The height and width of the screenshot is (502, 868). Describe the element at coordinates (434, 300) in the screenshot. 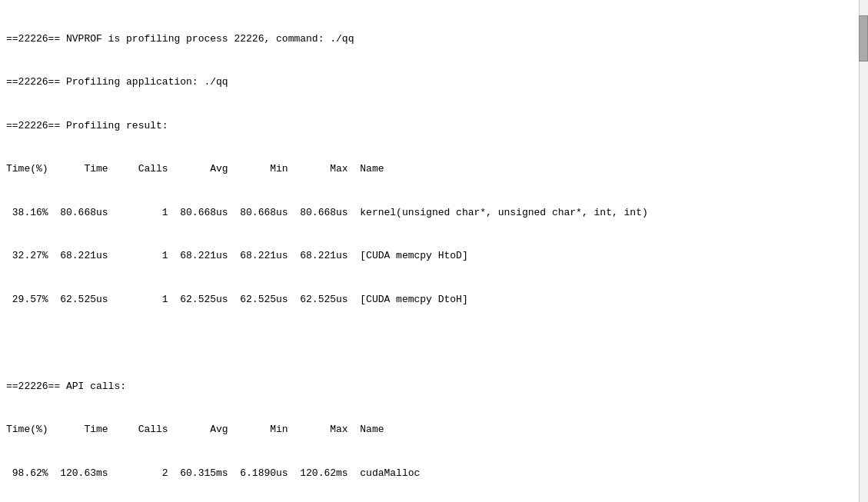

I see `line-7: 29.57% 62.525us 1 62.525us 62.525us 62.5…` at that location.